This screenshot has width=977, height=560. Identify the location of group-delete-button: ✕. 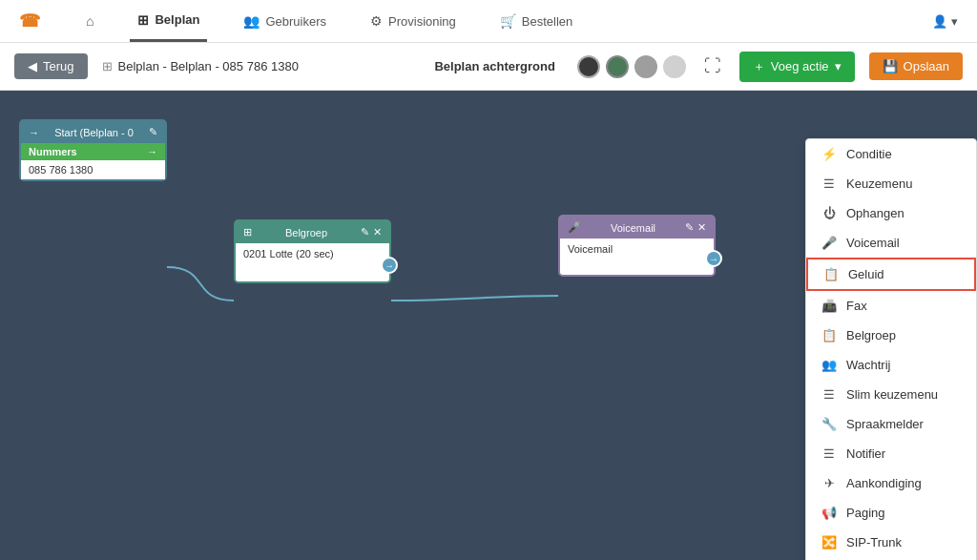
(378, 233).